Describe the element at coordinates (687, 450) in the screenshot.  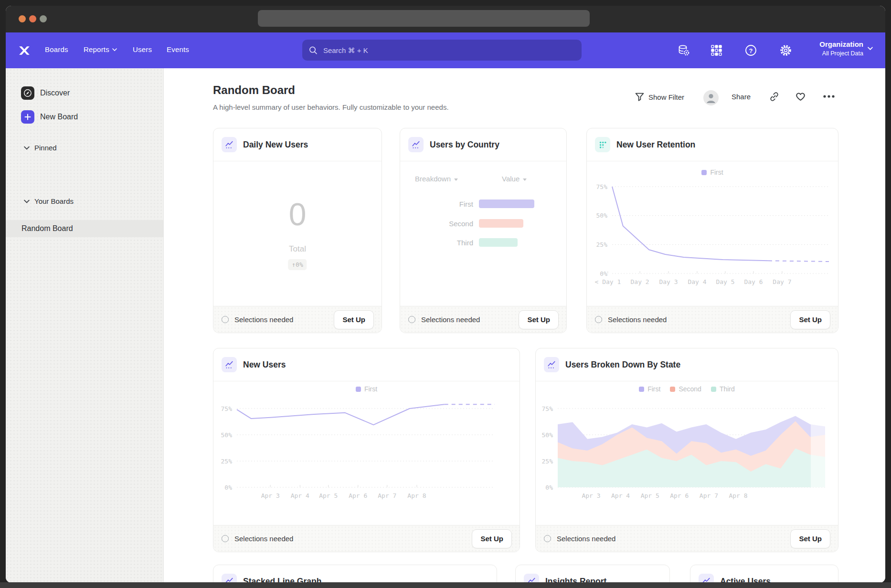
I see `card-users-by-state: Users Broken Down By State First Second …` at that location.